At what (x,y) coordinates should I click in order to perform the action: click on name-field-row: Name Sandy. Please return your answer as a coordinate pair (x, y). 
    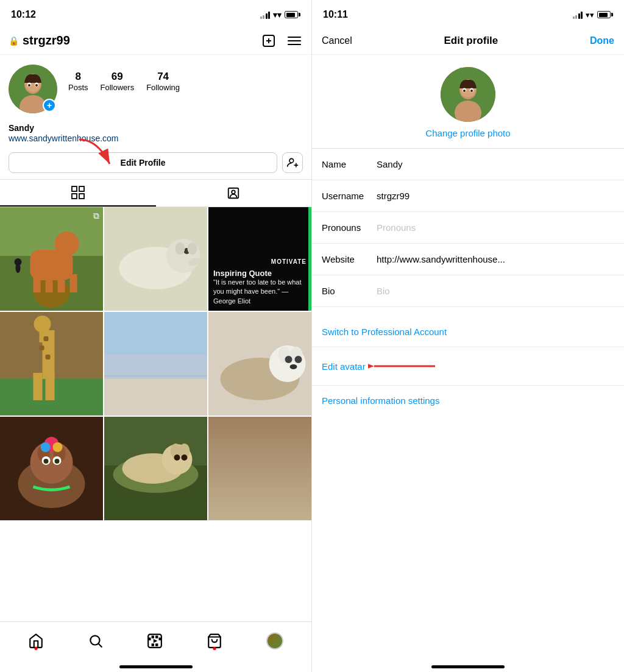
    Looking at the image, I should click on (468, 164).